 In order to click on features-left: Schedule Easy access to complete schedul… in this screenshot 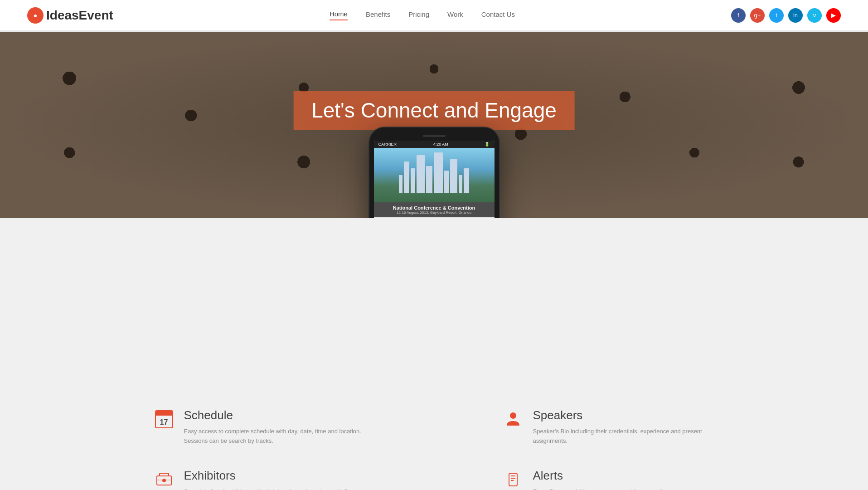, I will do `click(260, 449)`.